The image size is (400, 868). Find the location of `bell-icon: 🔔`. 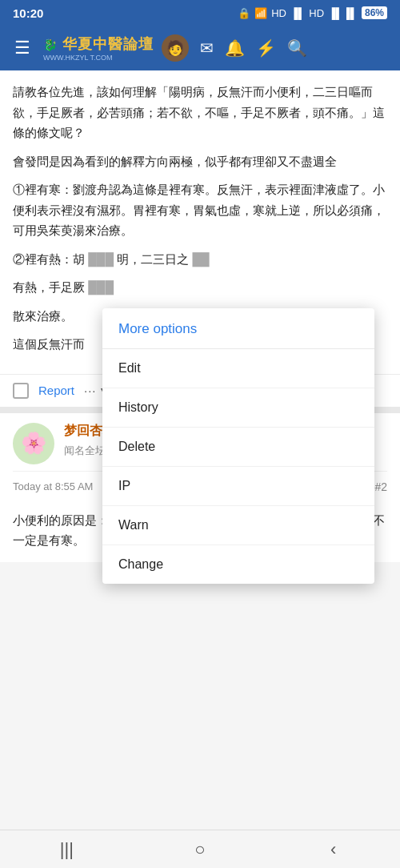

bell-icon: 🔔 is located at coordinates (235, 48).